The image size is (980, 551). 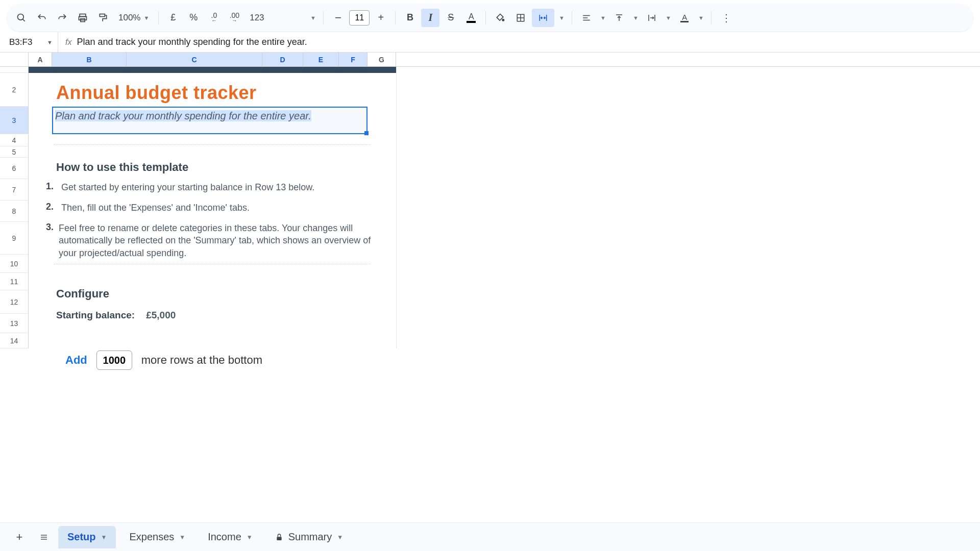 What do you see at coordinates (14, 264) in the screenshot?
I see `row-header-10: 10` at bounding box center [14, 264].